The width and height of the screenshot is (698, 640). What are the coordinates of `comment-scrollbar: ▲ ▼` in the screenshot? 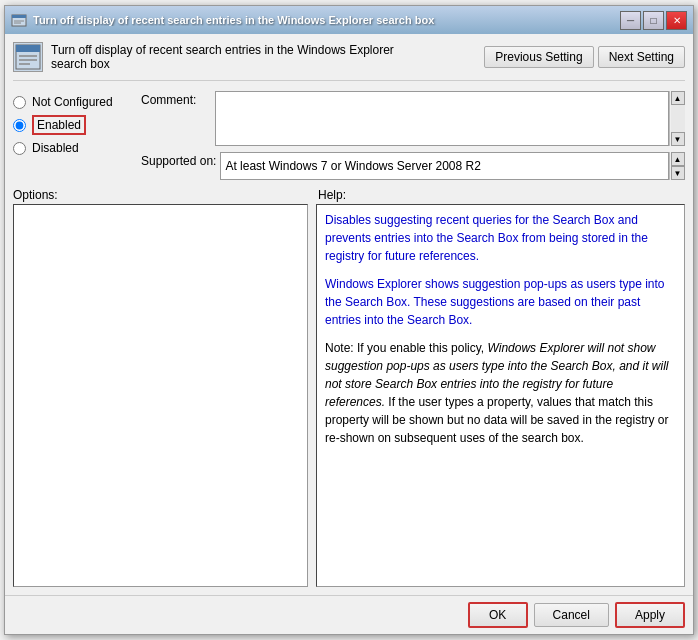 It's located at (677, 118).